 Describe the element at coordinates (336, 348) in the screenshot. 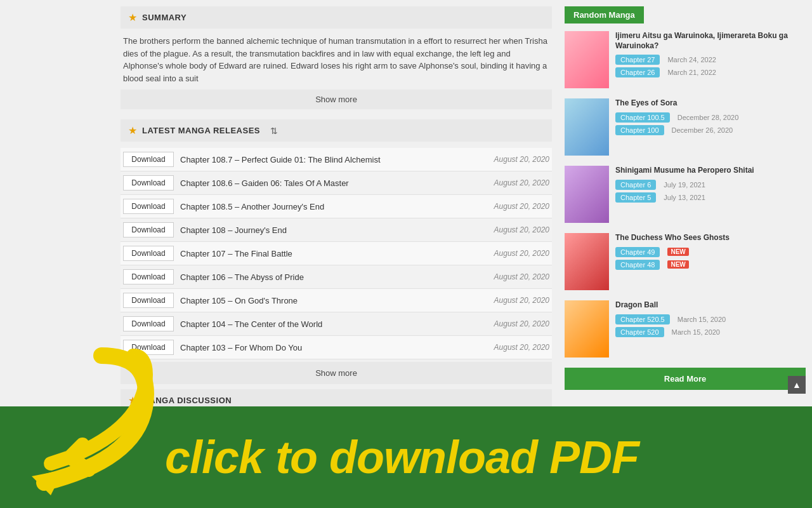

I see `chapter-row: Download Chapter 103 – For Whom Do You A…` at that location.